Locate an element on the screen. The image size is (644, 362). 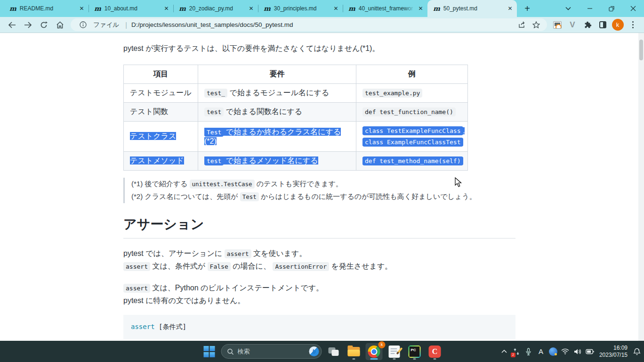
tab-10-about: m 10_about.md ✕ is located at coordinates (131, 8).